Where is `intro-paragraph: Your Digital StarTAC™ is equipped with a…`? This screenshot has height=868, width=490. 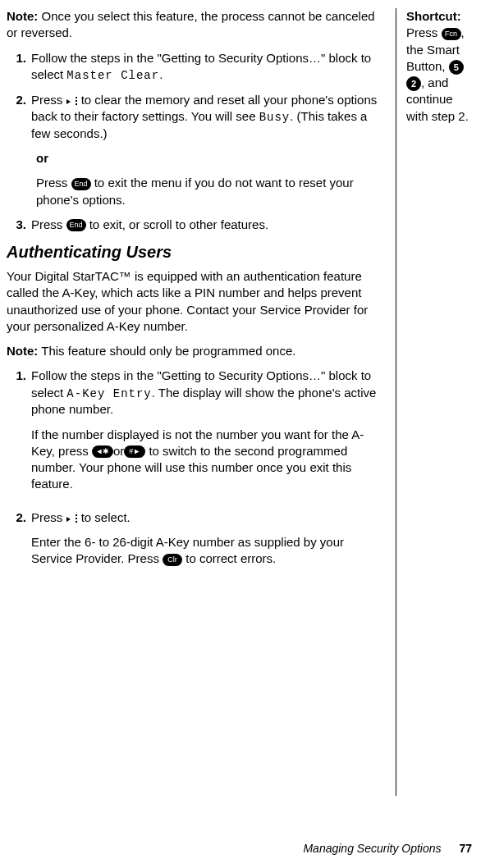 intro-paragraph: Your Digital StarTAC™ is equipped with a… is located at coordinates (195, 302).